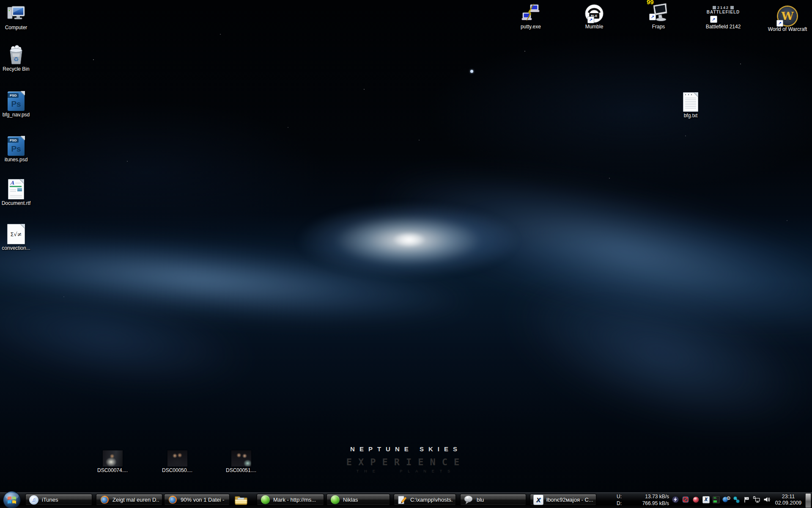  I want to click on desktop-icon-label: Recycle Bin, so click(16, 69).